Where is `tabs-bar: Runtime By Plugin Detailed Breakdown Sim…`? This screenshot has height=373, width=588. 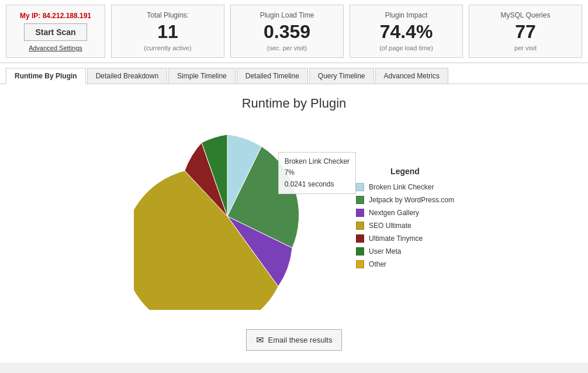 tabs-bar: Runtime By Plugin Detailed Breakdown Sim… is located at coordinates (294, 74).